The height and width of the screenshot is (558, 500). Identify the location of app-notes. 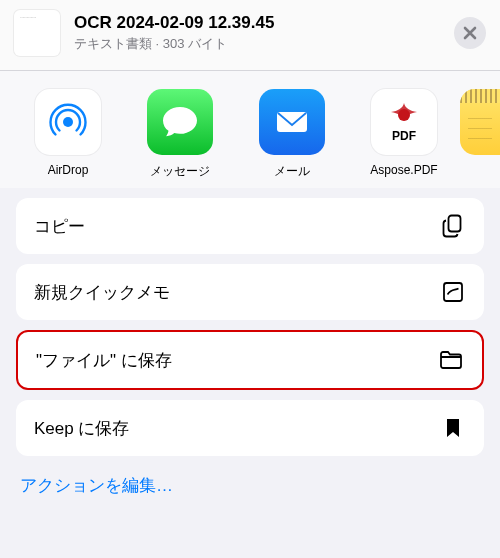
(480, 134).